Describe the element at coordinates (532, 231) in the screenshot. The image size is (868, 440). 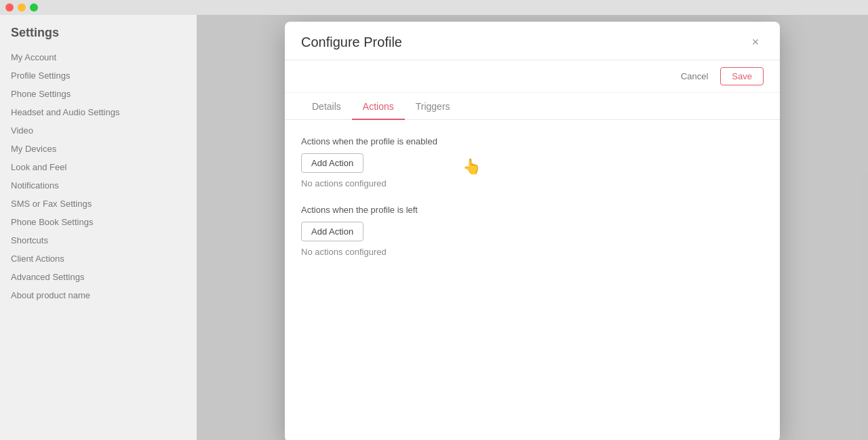
I see `section-actions-left: Actions when the profile is left Add Act…` at that location.